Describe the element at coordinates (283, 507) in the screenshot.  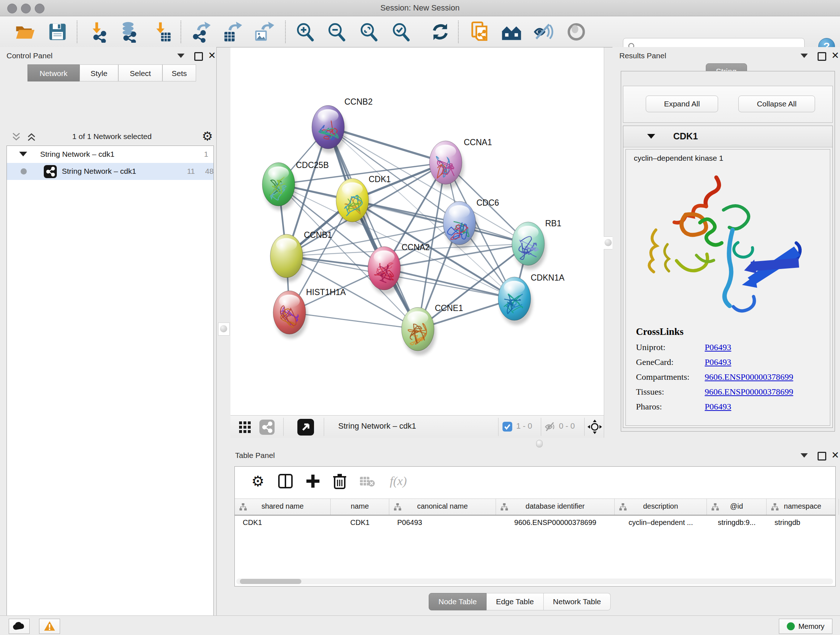
I see `column-header-shared-name: shared name` at that location.